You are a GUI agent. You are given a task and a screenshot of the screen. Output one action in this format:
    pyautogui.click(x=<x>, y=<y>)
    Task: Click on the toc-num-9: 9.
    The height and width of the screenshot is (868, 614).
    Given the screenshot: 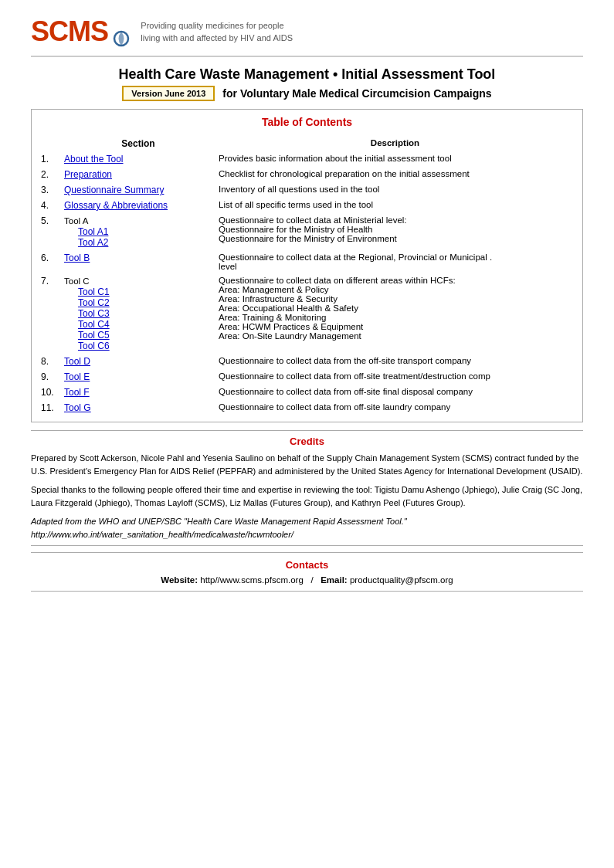 What is the action you would take?
    pyautogui.click(x=50, y=377)
    